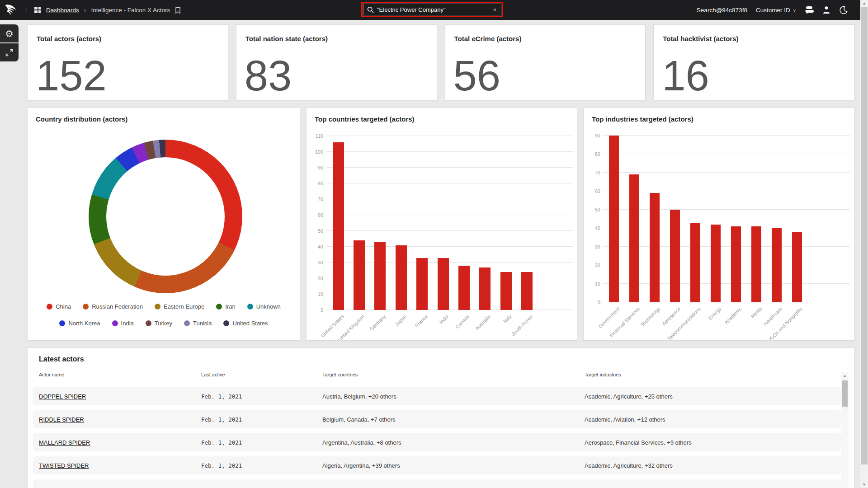  I want to click on customer-id-dropdown: Customer ID ∨, so click(776, 10).